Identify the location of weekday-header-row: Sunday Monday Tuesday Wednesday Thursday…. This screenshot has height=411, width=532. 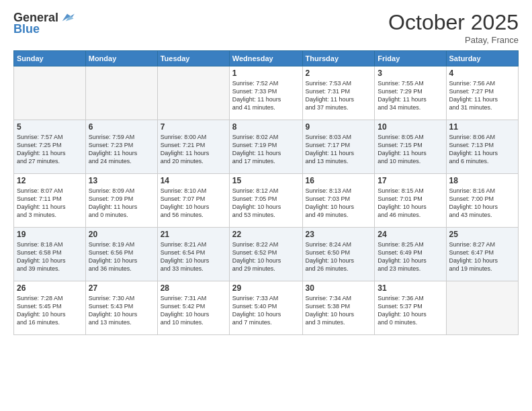
(266, 59).